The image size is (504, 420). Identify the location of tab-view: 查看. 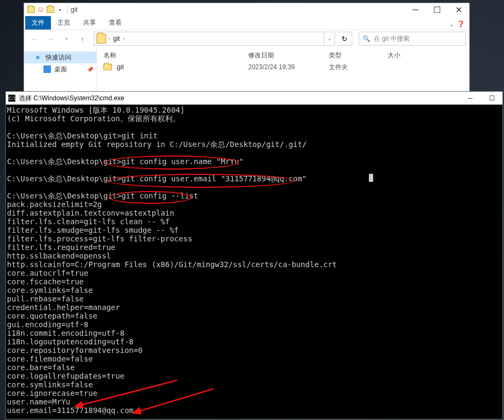
(115, 23).